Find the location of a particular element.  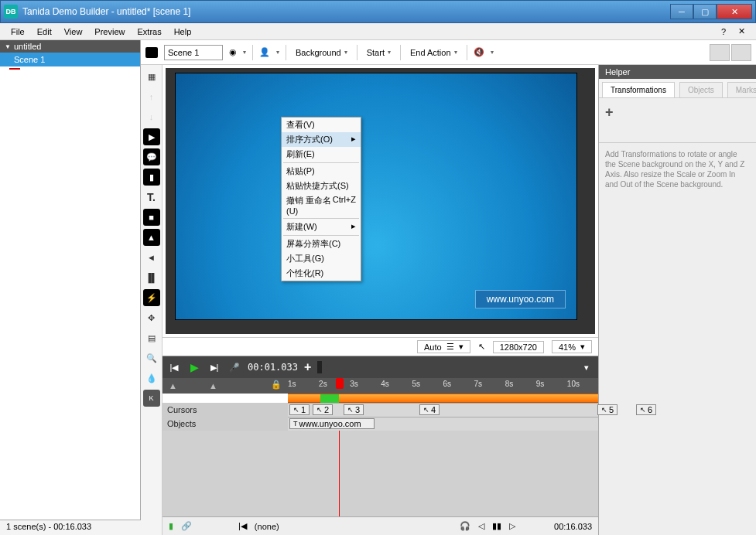

help-icon: ? is located at coordinates (724, 32).